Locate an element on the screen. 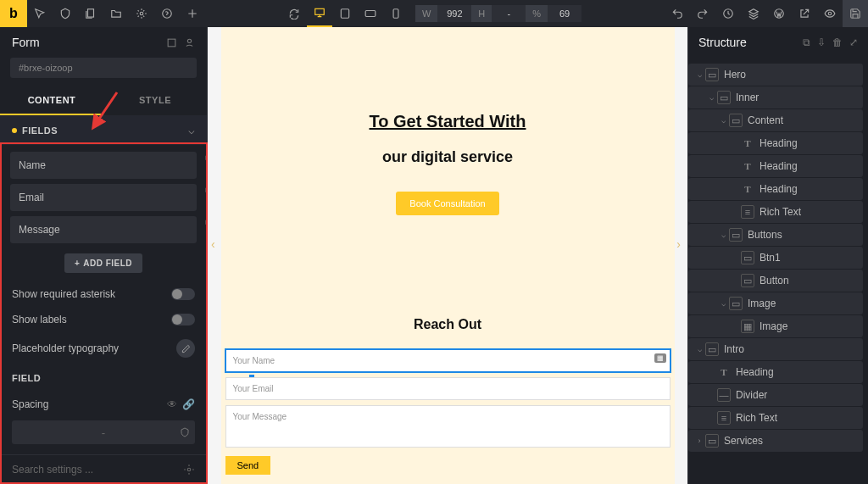 The width and height of the screenshot is (868, 484). send-button: Send is located at coordinates (248, 465).